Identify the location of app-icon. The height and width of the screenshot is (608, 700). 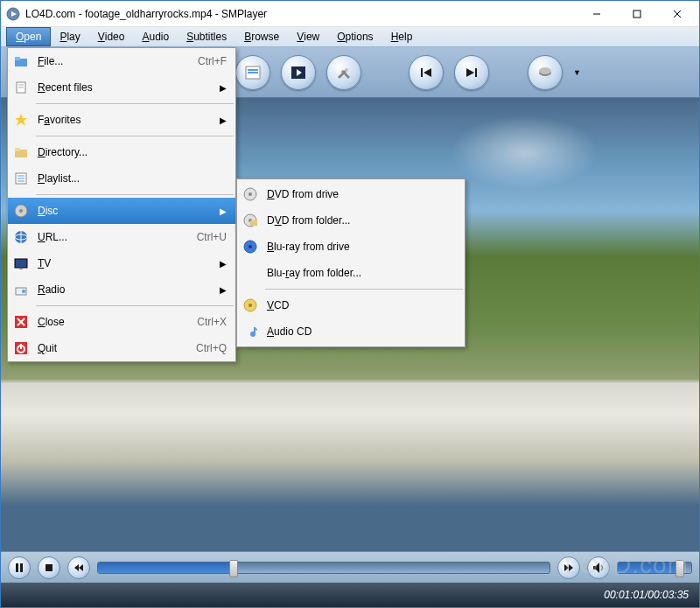
(13, 14).